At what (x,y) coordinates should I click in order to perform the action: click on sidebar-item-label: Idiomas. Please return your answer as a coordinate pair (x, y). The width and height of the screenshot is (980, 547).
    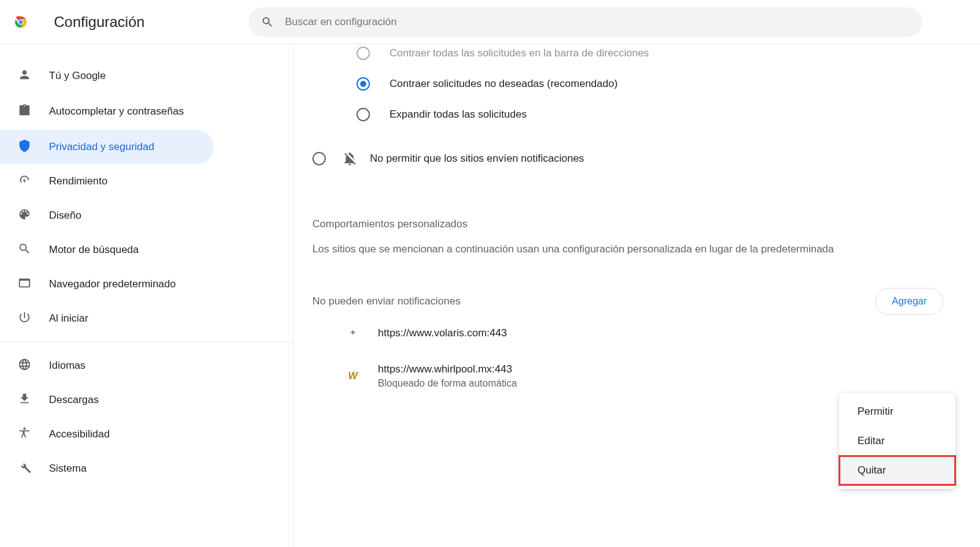
    Looking at the image, I should click on (67, 366).